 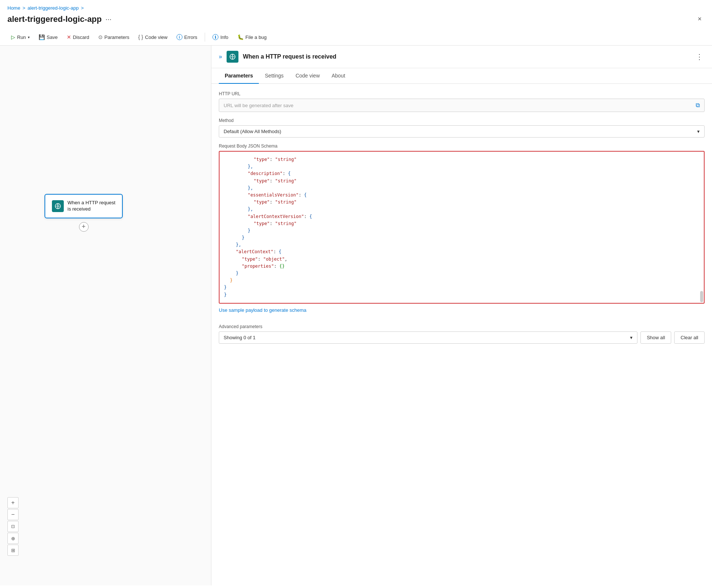 I want to click on schema-line-19: }, so click(x=462, y=288).